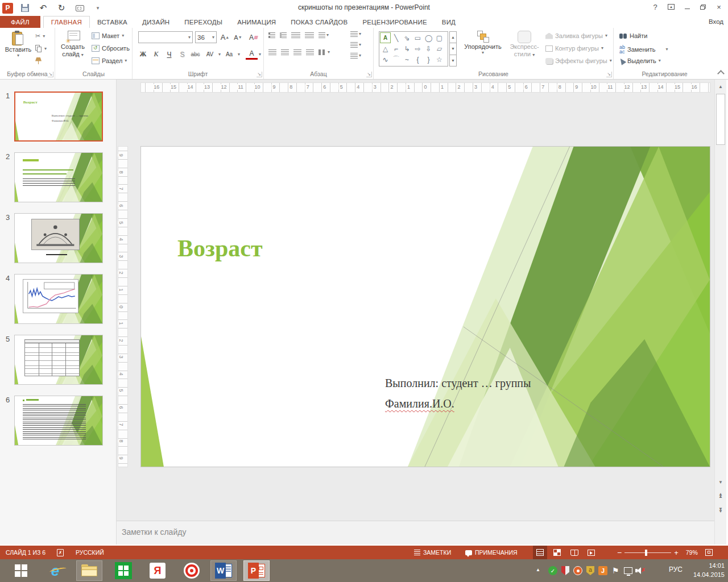 This screenshot has height=582, width=728. I want to click on save-icon, so click(25, 8).